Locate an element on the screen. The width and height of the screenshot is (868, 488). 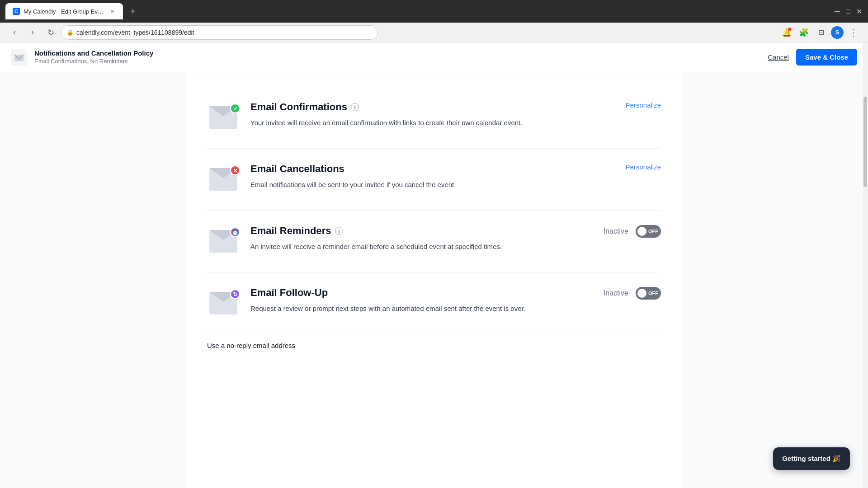
email-reminders-text: Email Reminders ℹ An invitee will receiv… is located at coordinates (421, 239).